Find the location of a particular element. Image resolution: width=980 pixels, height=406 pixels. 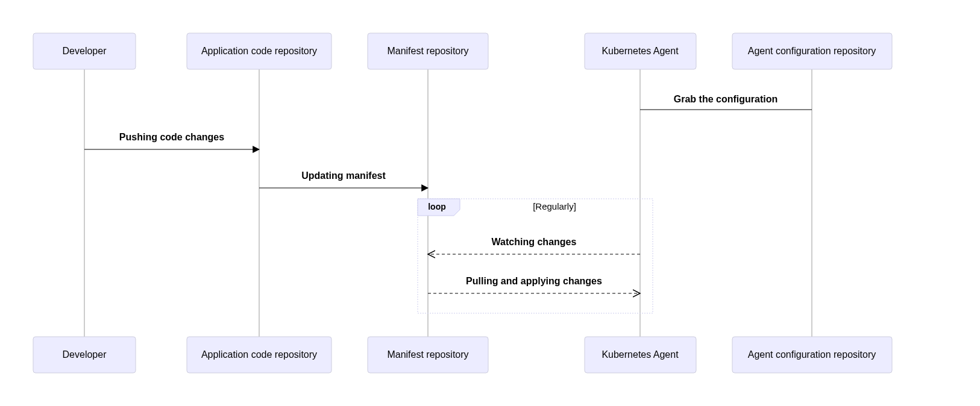

actor-app-repo-top-label: Application code repository is located at coordinates (259, 51).